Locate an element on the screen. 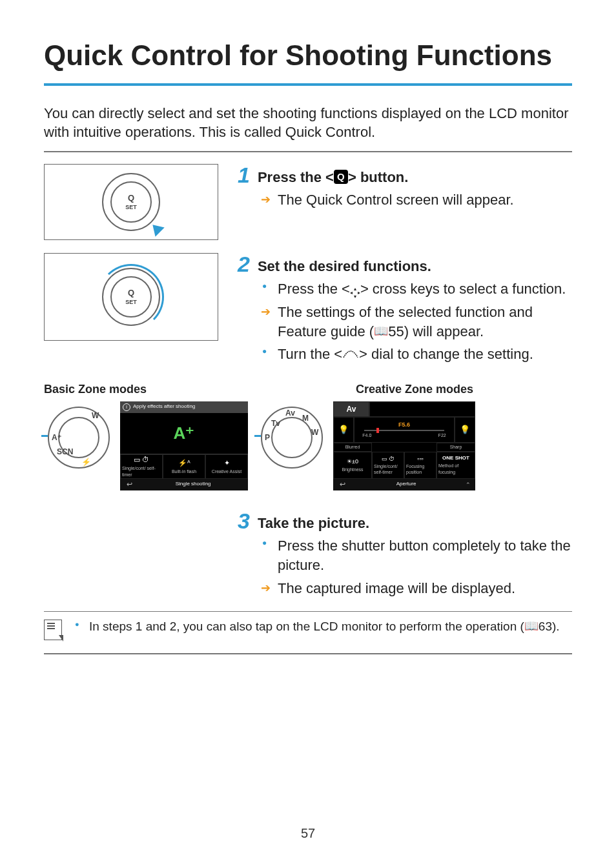 Image resolution: width=616 pixels, height=868 pixels. note-text-post: ). is located at coordinates (556, 626).